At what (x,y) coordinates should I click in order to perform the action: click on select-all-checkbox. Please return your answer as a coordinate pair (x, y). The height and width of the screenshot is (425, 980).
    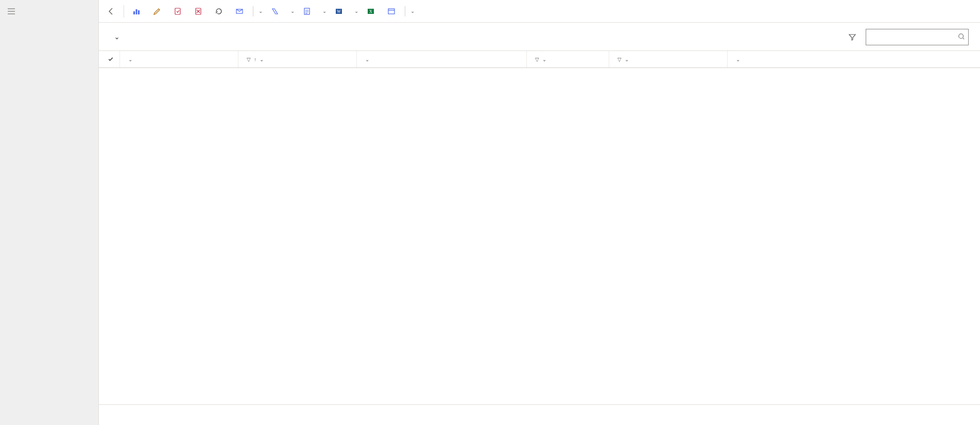
    Looking at the image, I should click on (111, 59).